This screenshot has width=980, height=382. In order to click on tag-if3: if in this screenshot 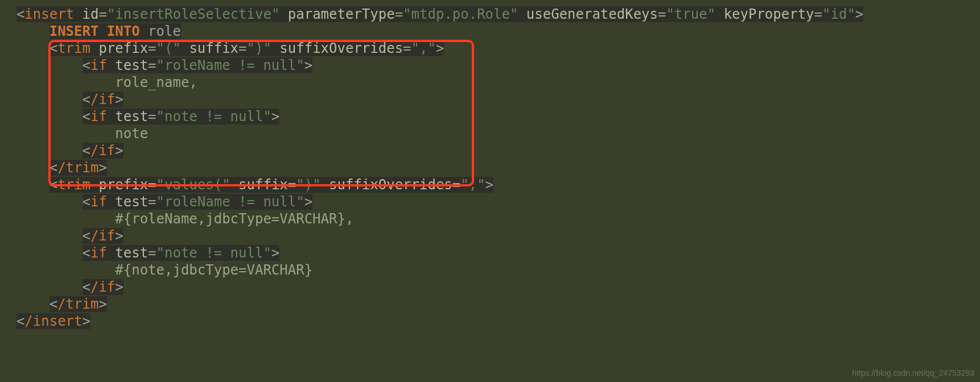, I will do `click(99, 202)`.